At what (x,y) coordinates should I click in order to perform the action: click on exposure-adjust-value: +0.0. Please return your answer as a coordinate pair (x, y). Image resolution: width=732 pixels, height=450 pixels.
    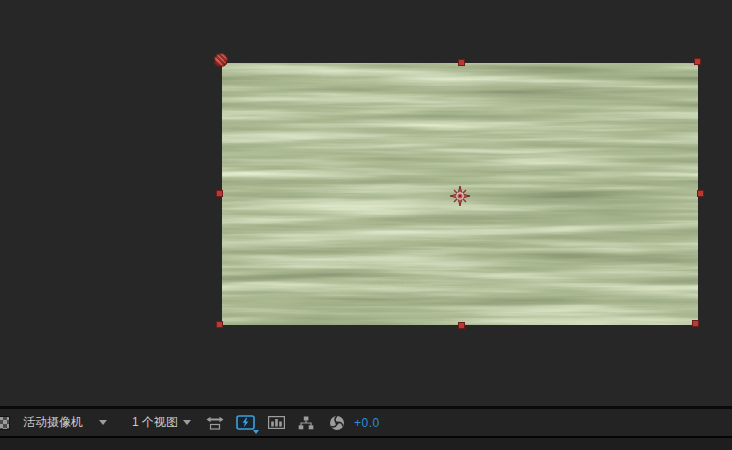
    Looking at the image, I should click on (367, 423).